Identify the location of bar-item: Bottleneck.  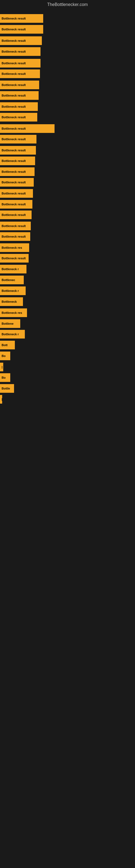
(11, 302).